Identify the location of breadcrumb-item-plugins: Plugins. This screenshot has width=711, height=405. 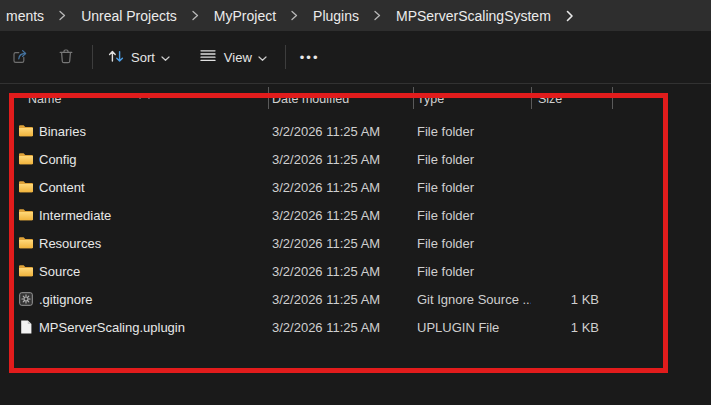
(336, 16).